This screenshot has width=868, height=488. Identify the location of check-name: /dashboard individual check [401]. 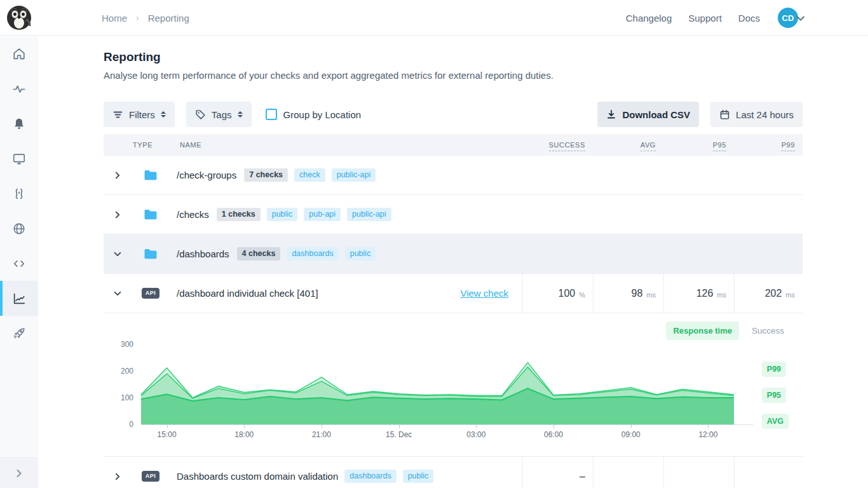
(248, 294).